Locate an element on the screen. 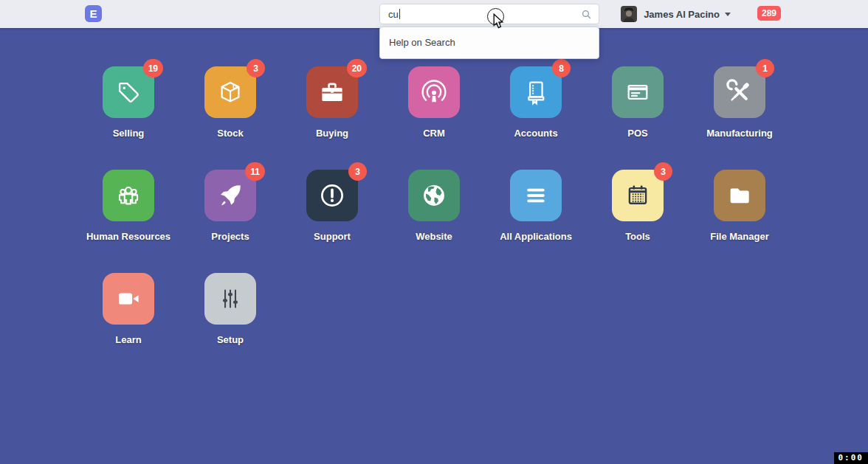 Image resolution: width=868 pixels, height=464 pixels. app-buying: 20 Buying is located at coordinates (332, 111).